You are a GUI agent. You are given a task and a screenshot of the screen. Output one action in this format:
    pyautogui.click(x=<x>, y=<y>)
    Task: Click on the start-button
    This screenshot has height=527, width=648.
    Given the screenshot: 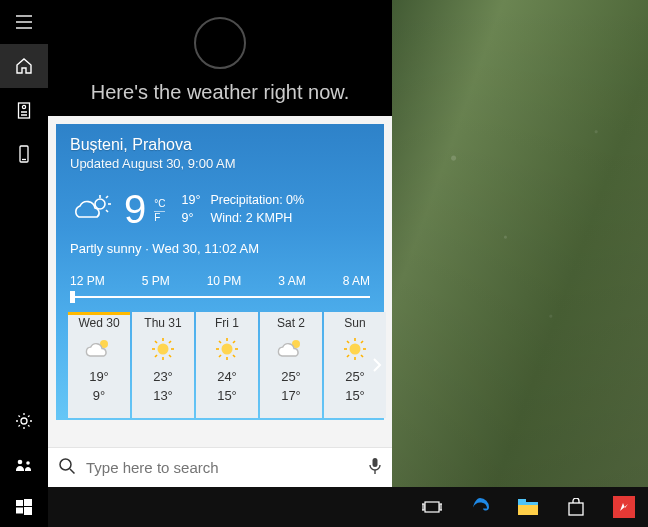 What is the action you would take?
    pyautogui.click(x=24, y=507)
    